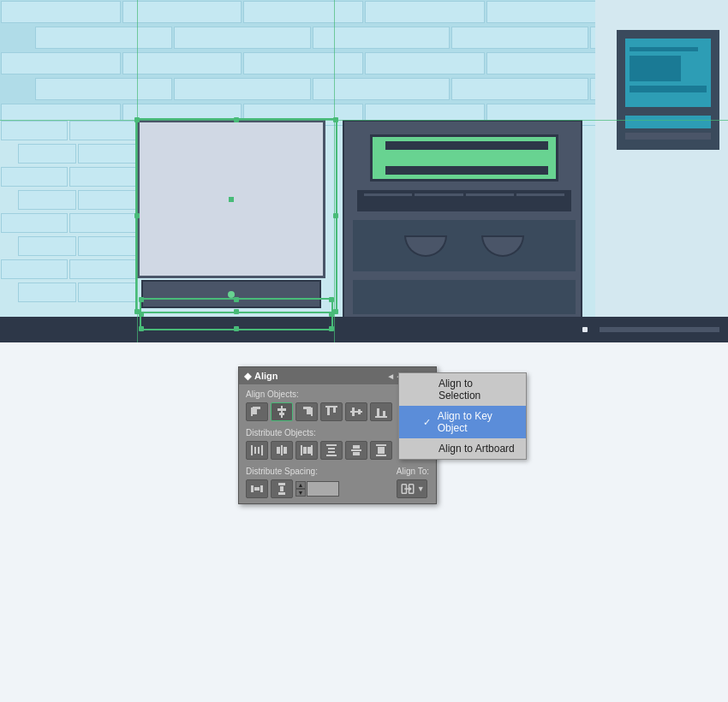 This screenshot has height=702, width=728. Describe the element at coordinates (248, 377) in the screenshot. I see `align-title-icon: ◆` at that location.